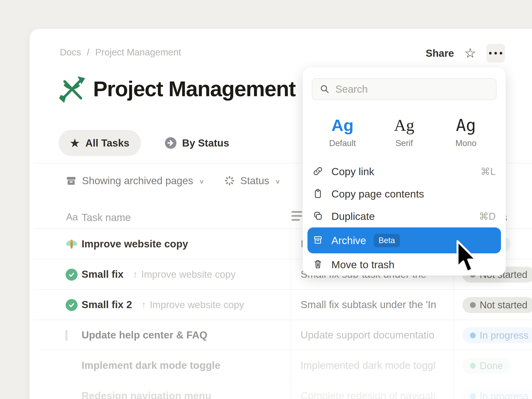 The height and width of the screenshot is (399, 532). Describe the element at coordinates (318, 265) in the screenshot. I see `trash-icon` at that location.